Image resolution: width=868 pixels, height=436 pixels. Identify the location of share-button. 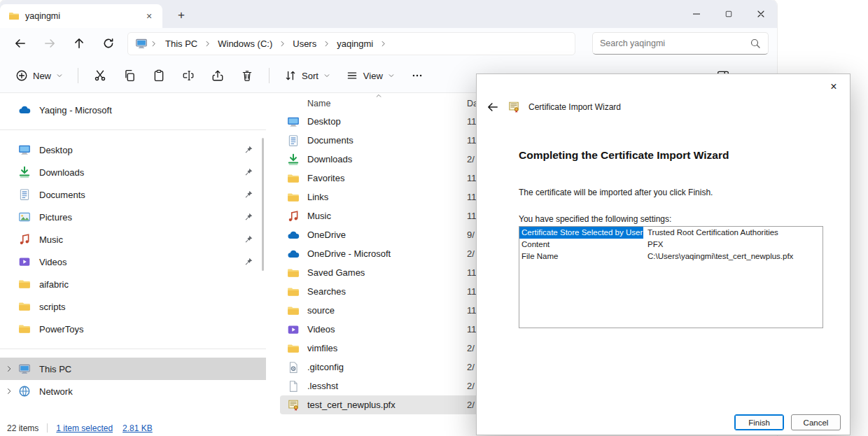
(218, 76).